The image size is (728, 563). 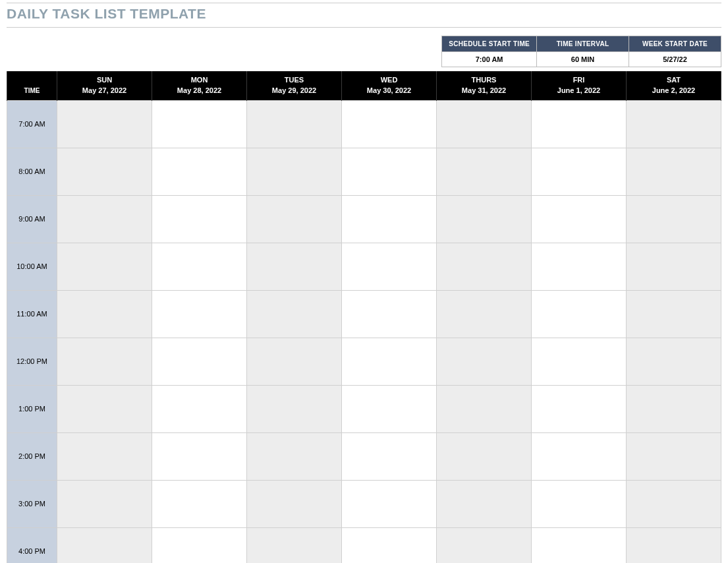 What do you see at coordinates (579, 86) in the screenshot?
I see `day-header-fri: FRI June 1, 2022` at bounding box center [579, 86].